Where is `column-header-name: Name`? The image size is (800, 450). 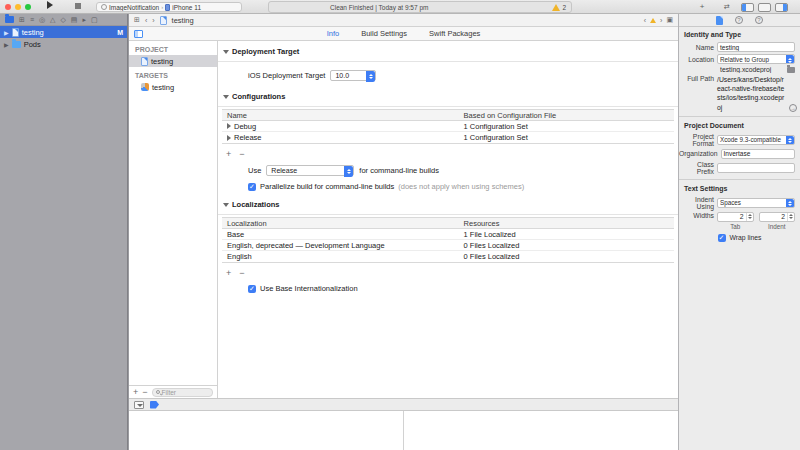
column-header-name: Name is located at coordinates (342, 116).